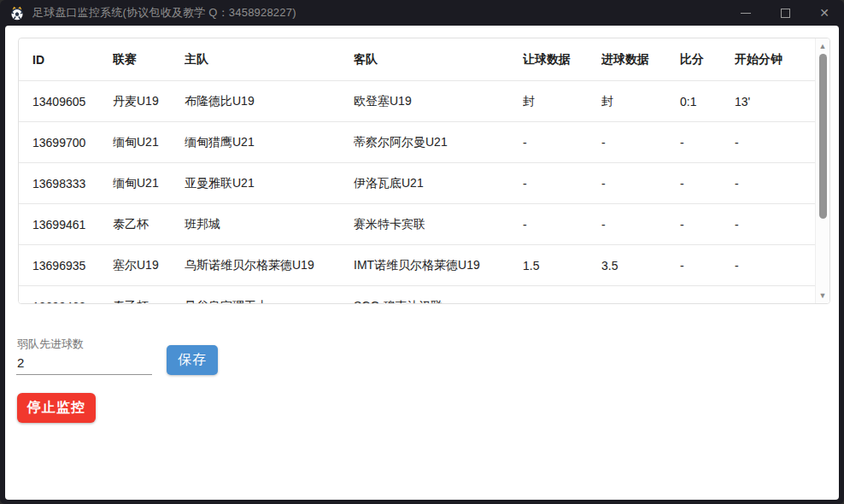  Describe the element at coordinates (417, 183) in the screenshot. I see `table-row: 13698333缅甸U21亚曼雅联U21伊洛瓦底U21----` at that location.